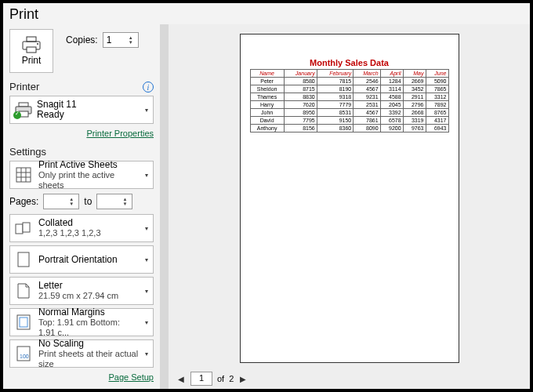 This screenshot has height=392, width=533. Describe the element at coordinates (89, 165) in the screenshot. I see `setting-title: Print Active Sheets` at that location.